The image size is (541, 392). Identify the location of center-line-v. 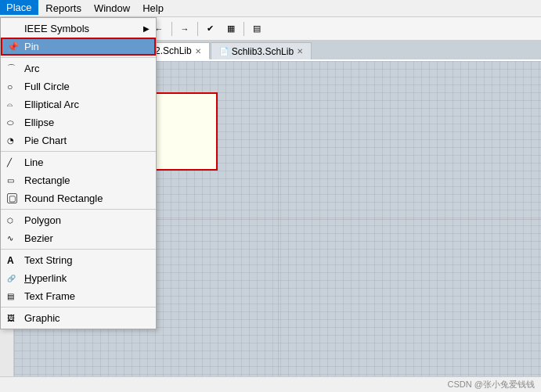
(279, 219).